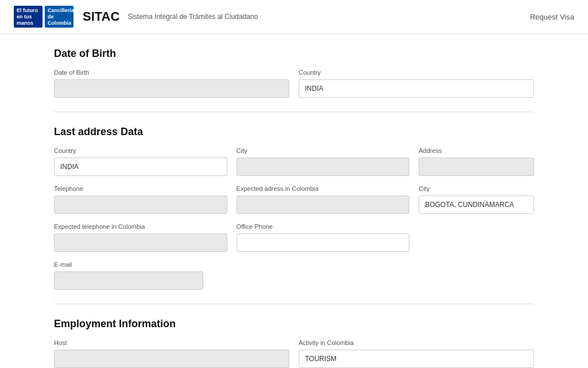 This screenshot has height=368, width=588. What do you see at coordinates (323, 205) in the screenshot?
I see `expected-address-input` at bounding box center [323, 205].